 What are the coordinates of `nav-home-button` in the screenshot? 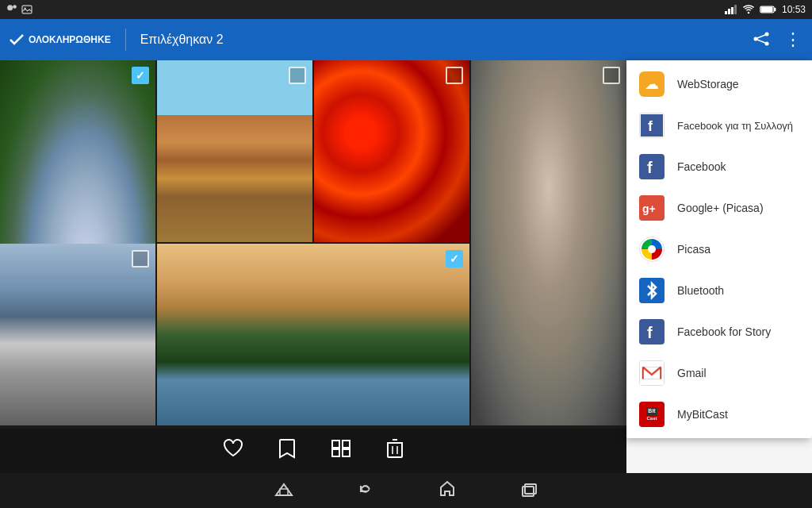 It's located at (447, 491).